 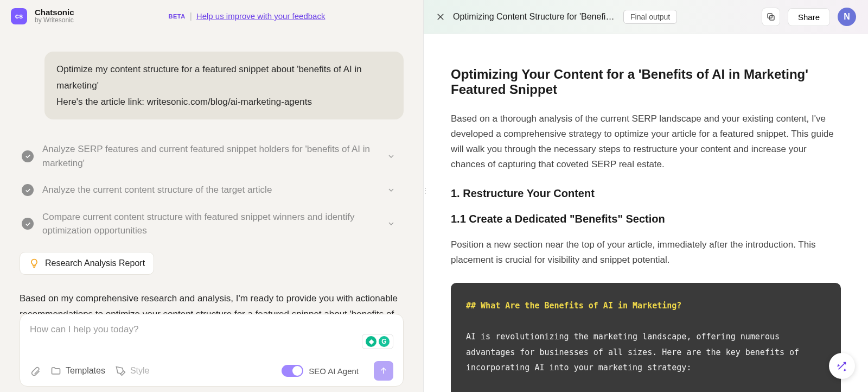 What do you see at coordinates (78, 371) in the screenshot?
I see `templates-button: Templates` at bounding box center [78, 371].